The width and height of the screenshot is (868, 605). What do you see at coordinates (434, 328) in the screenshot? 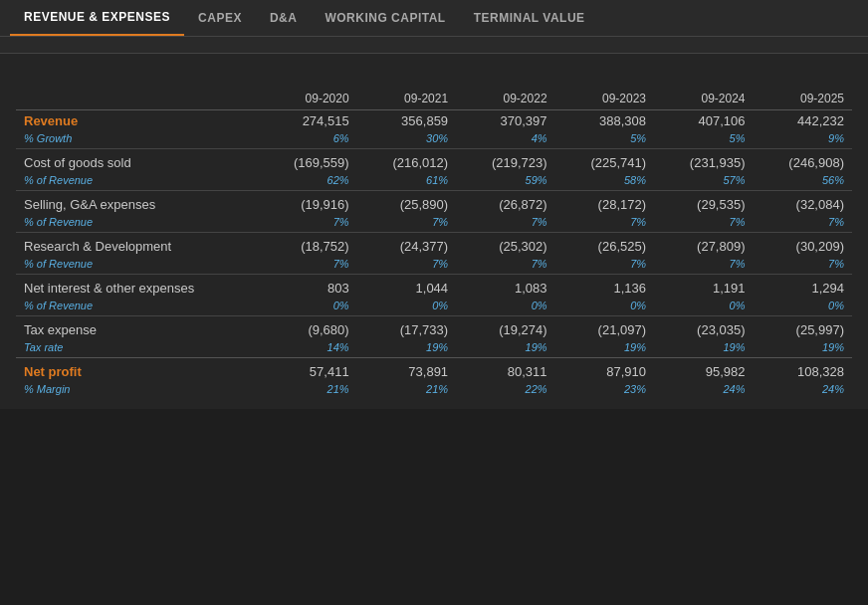
I see `table-row: Tax expense(9,680)(17,733)(19,274)(21,09…` at bounding box center [434, 328].